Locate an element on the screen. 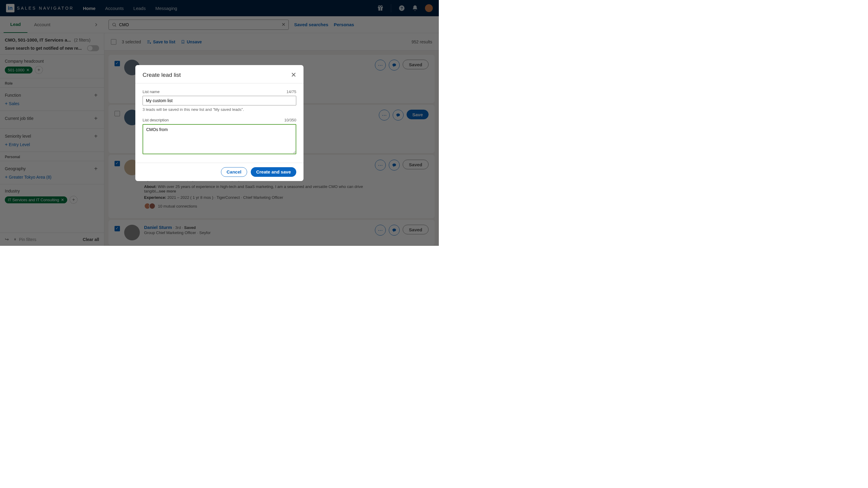 The height and width of the screenshot is (488, 868). list-name-hint: 3 leads will be saved in this new list a… is located at coordinates (219, 109).